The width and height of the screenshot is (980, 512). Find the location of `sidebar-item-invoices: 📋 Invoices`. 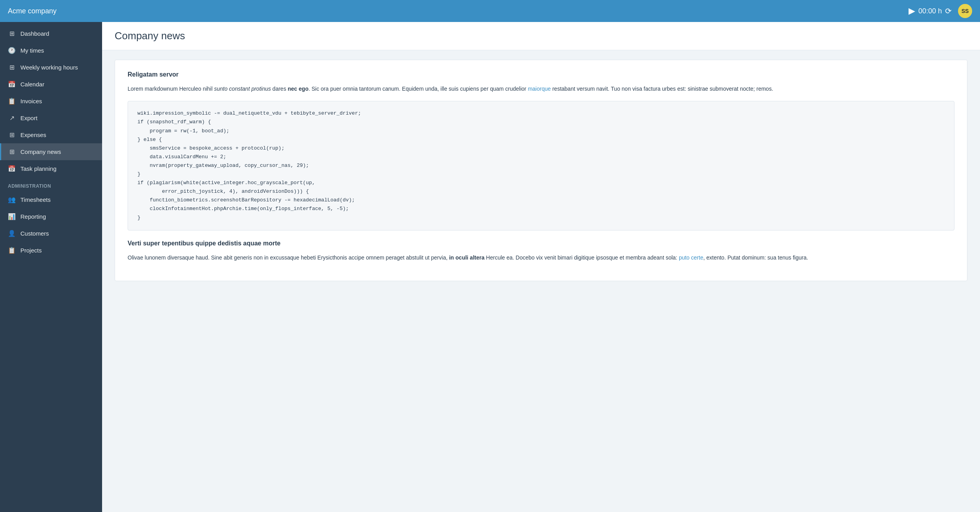

sidebar-item-invoices: 📋 Invoices is located at coordinates (51, 101).